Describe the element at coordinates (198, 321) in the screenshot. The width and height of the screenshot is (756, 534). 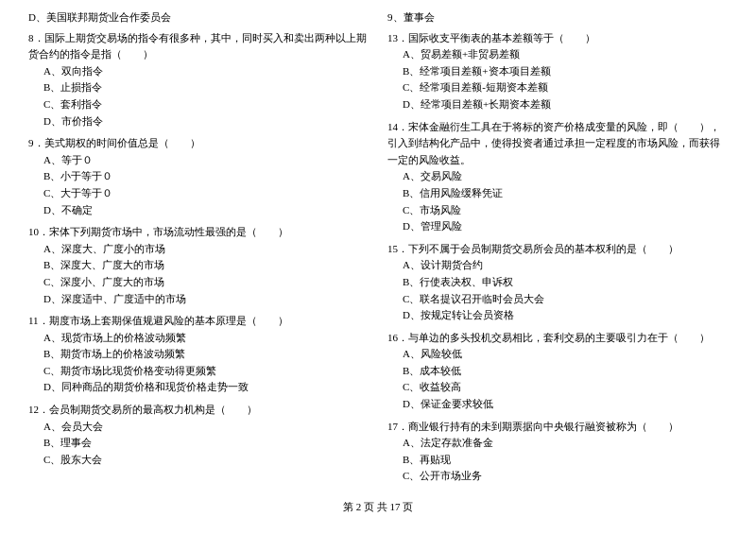
I see `question-11-title: 11．期度市场上套期保值规避风险的基本原理是（ ）` at that location.